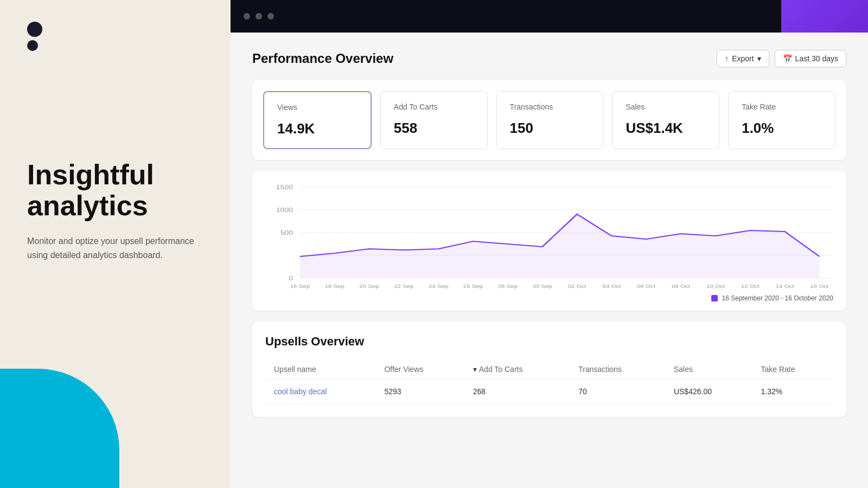 Image resolution: width=868 pixels, height=488 pixels. What do you see at coordinates (709, 391) in the screenshot?
I see `sales-cell: US$426.00` at bounding box center [709, 391].